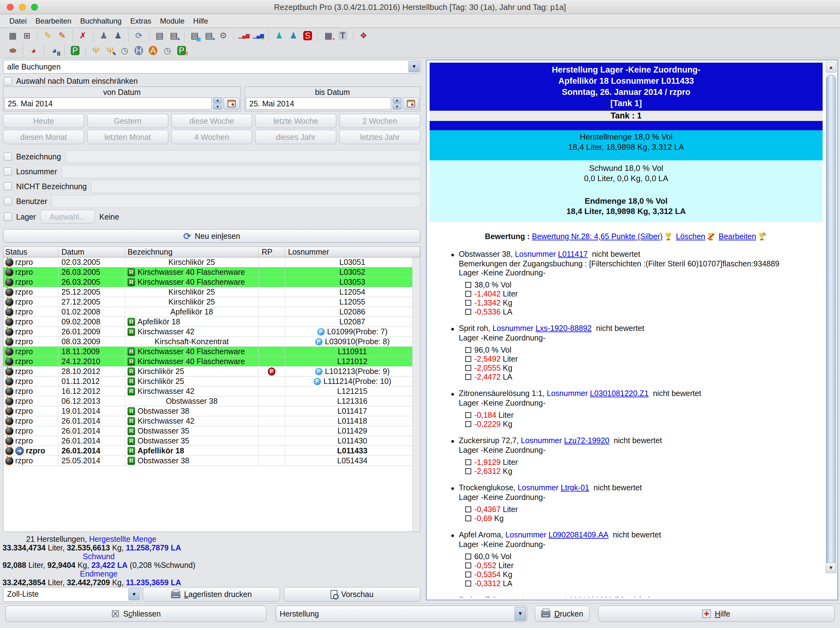  What do you see at coordinates (401, 614) in the screenshot?
I see `mode-dropdown: Herstellung ▼` at bounding box center [401, 614].